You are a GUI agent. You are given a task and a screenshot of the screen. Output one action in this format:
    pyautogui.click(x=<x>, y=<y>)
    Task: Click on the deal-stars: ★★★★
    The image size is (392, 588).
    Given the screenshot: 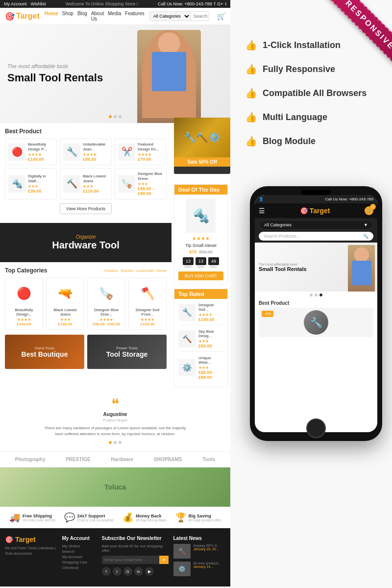 What is the action you would take?
    pyautogui.click(x=201, y=238)
    